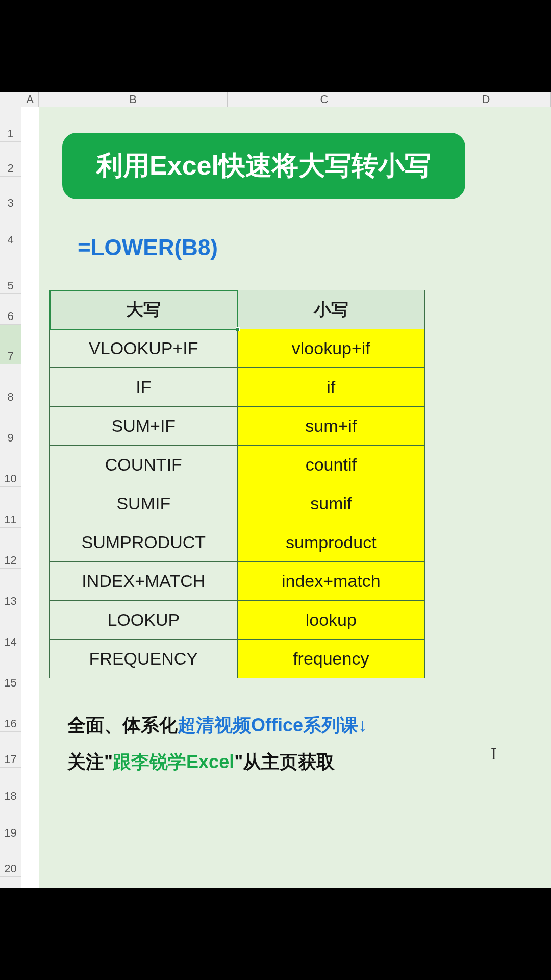  What do you see at coordinates (11, 271) in the screenshot?
I see `row-header-5: 5` at bounding box center [11, 271].